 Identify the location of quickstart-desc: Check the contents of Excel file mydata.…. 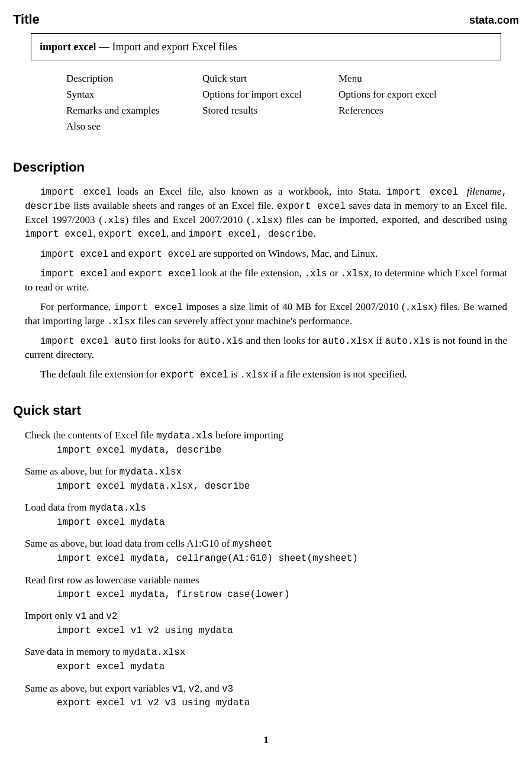
(266, 436).